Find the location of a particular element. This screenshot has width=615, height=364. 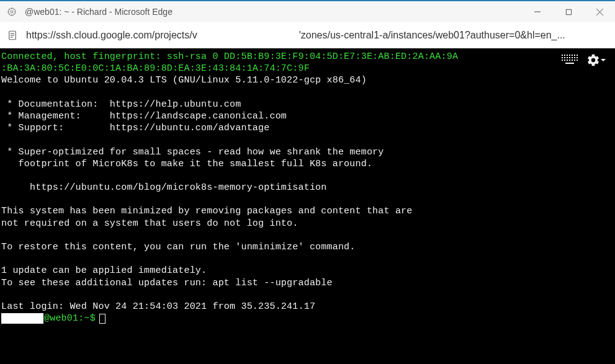

url-text-left: https://ssh.cloud.google.com/projects/v is located at coordinates (112, 35).